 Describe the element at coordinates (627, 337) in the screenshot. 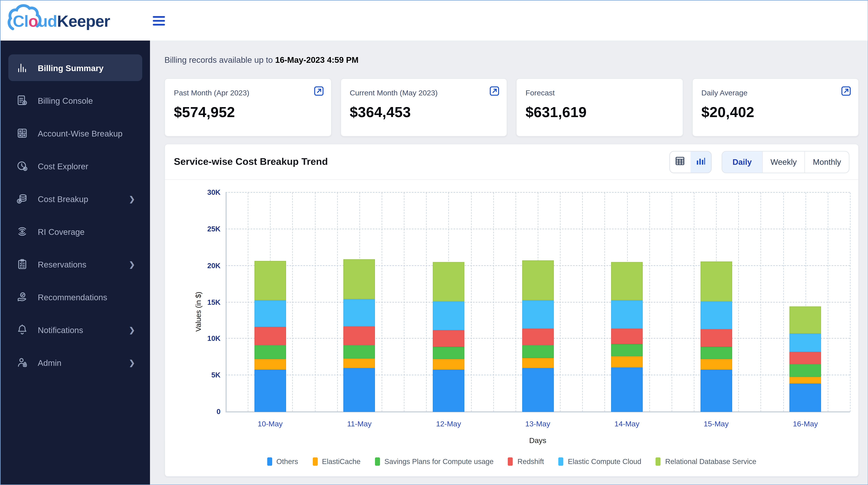

I see `stacked-bar-14-may` at that location.